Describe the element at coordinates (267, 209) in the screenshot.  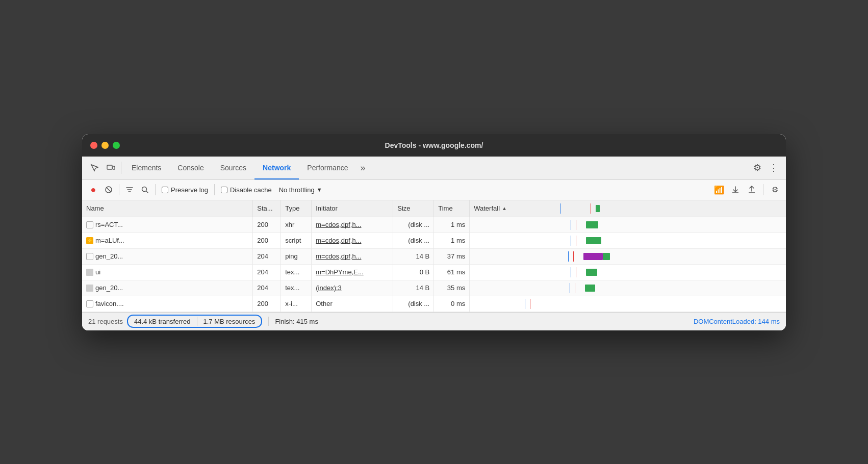
I see `col-header-status: Sta...` at that location.